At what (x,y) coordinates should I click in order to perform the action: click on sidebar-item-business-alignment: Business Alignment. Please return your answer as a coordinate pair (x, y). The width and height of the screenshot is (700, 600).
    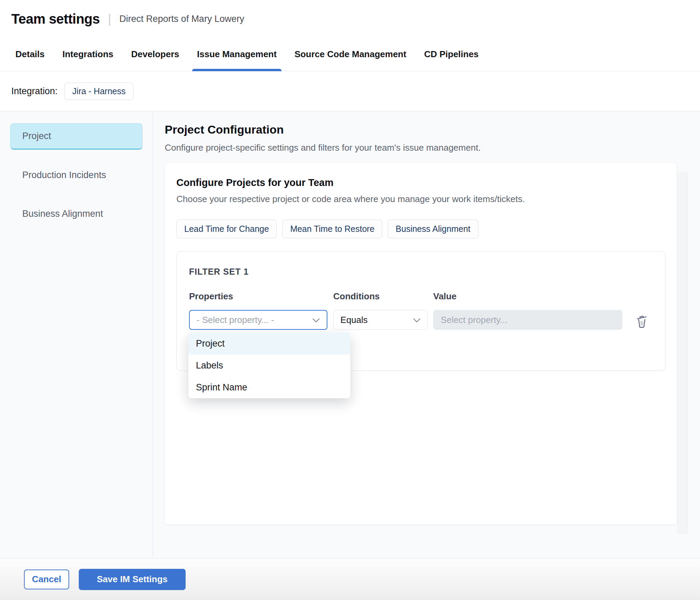
    Looking at the image, I should click on (76, 214).